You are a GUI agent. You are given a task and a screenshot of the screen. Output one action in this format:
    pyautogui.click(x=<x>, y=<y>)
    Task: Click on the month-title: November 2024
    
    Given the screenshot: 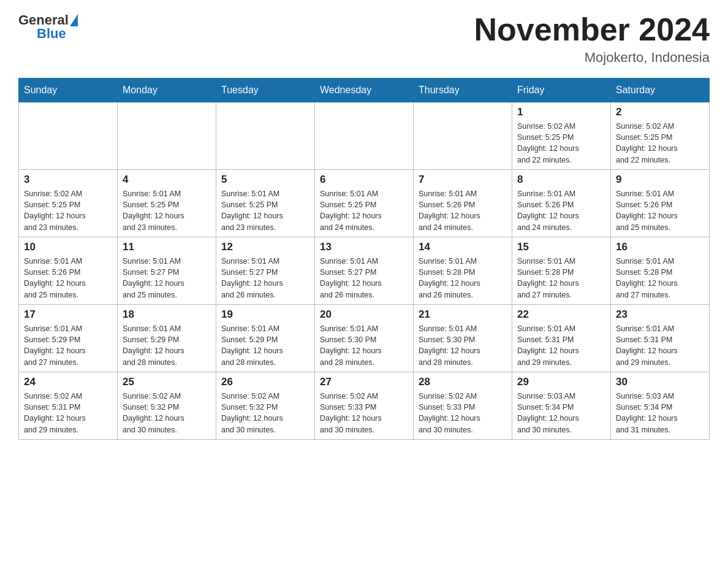 What is the action you would take?
    pyautogui.click(x=592, y=29)
    